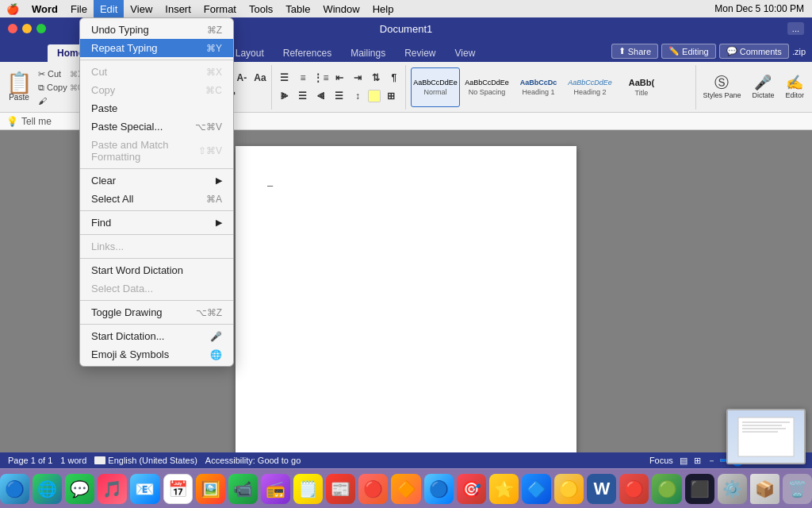 The height and width of the screenshot is (508, 812). What do you see at coordinates (590, 87) in the screenshot?
I see `style-heading2: AaBbCcDdEe Heading 2` at bounding box center [590, 87].